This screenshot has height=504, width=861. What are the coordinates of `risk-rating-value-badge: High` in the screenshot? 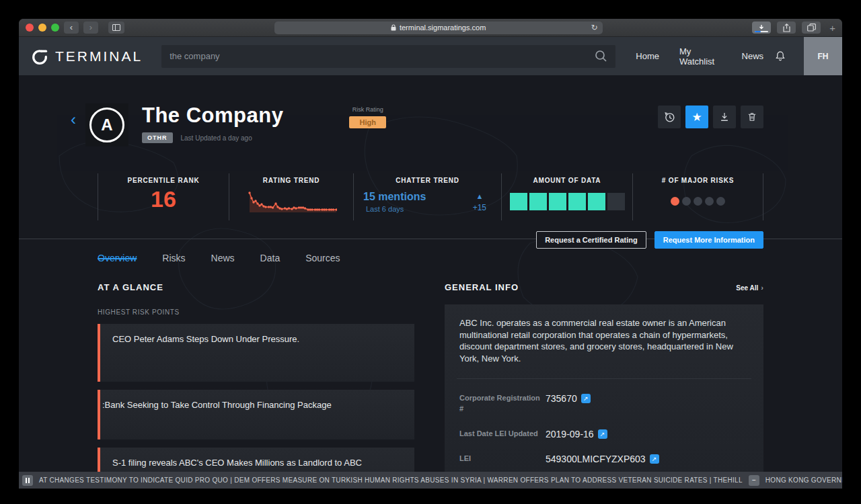 It's located at (367, 122).